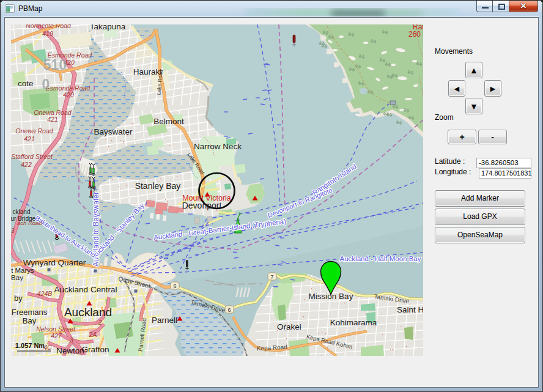 This screenshot has width=543, height=392. I want to click on svg-text: Stanley Bay, so click(158, 186).